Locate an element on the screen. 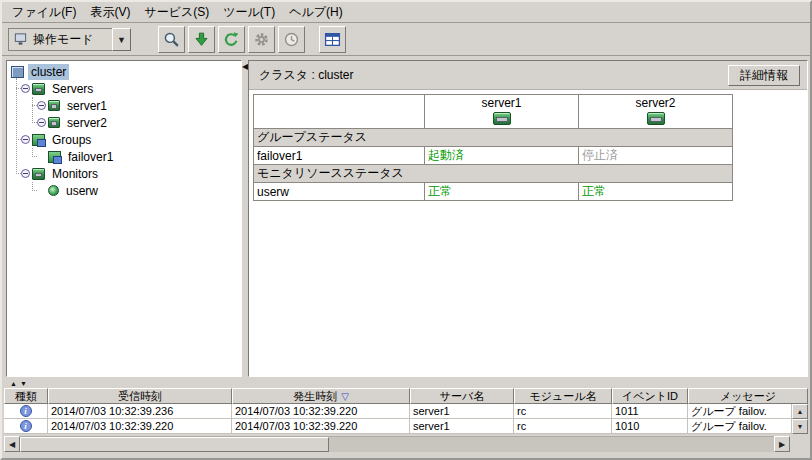 This screenshot has width=812, height=460. event-received-cell: 2014/07/03 10:32:39.220 is located at coordinates (140, 426).